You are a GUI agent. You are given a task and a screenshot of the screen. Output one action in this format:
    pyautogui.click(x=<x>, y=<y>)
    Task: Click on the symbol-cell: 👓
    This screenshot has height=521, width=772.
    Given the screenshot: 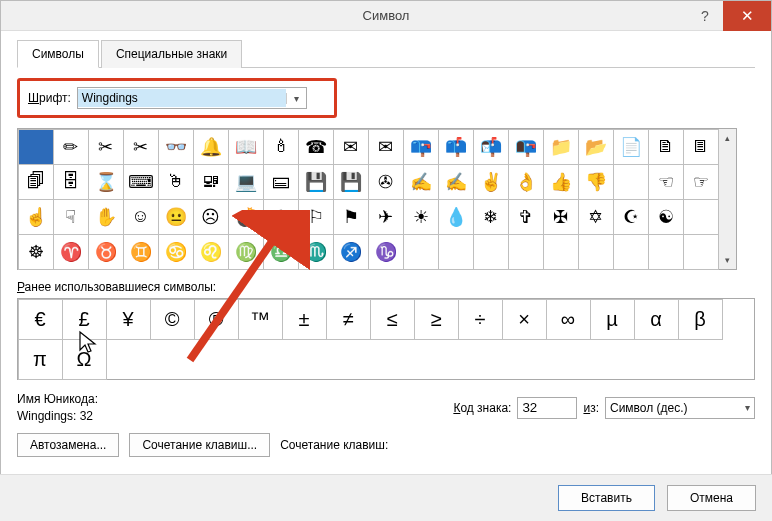 What is the action you would take?
    pyautogui.click(x=176, y=147)
    